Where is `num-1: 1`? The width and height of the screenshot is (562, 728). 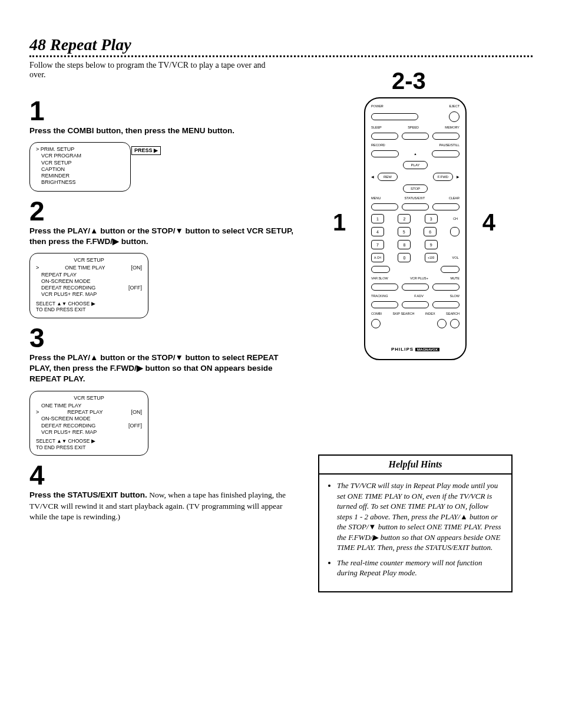 num-1: 1 is located at coordinates (378, 219).